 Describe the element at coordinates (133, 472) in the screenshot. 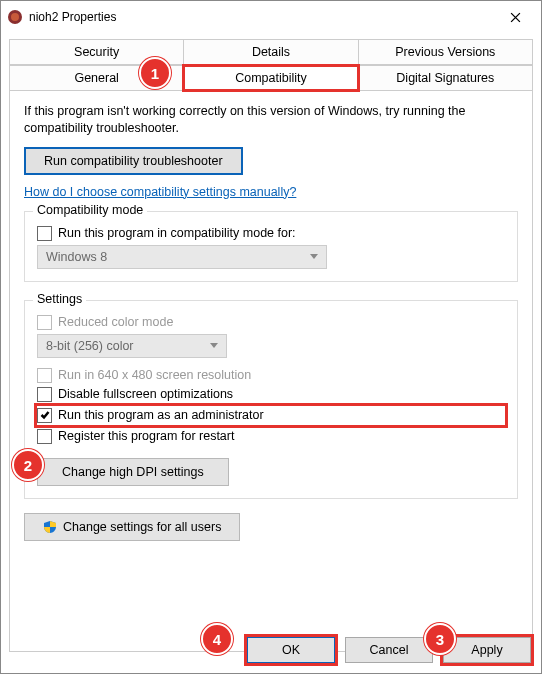

I see `change-dpi-button: Change high DPI settings` at that location.